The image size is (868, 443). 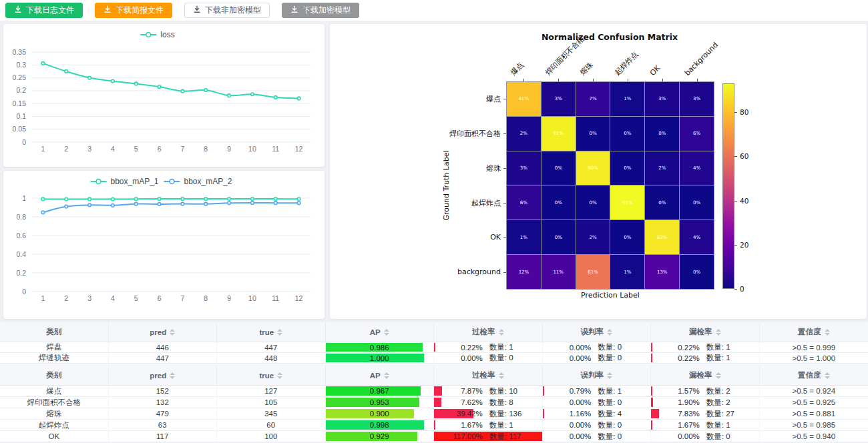 I want to click on legend-item-bbox_mAP_2: bbox_mAP_2, so click(x=198, y=181).